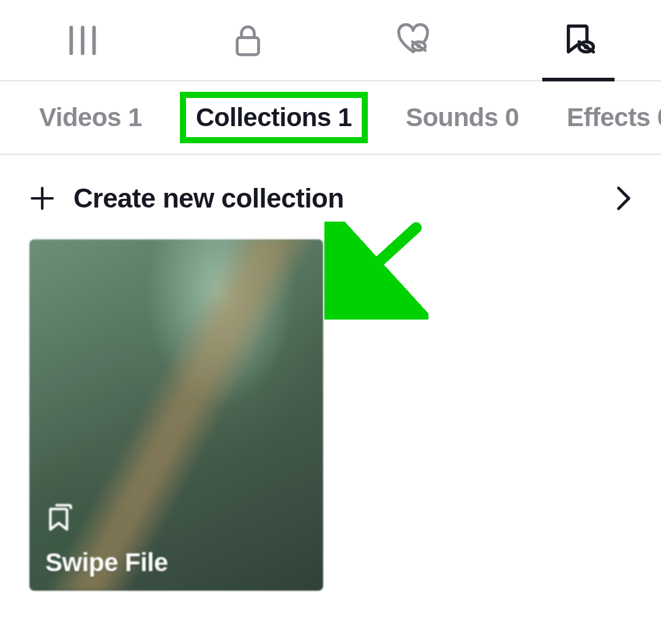  What do you see at coordinates (452, 118) in the screenshot?
I see `sub-tab-label: Sounds` at bounding box center [452, 118].